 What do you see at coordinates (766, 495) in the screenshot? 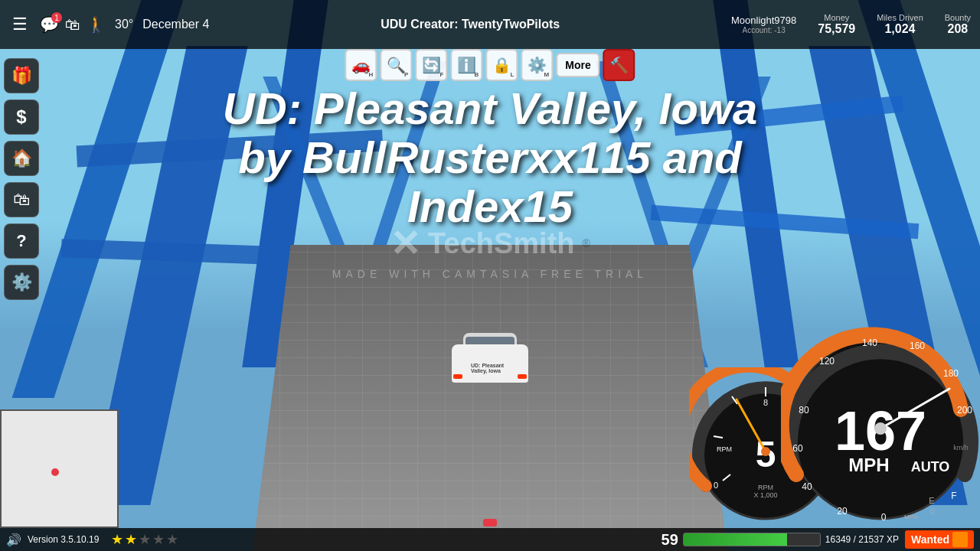
I see `svg-text: X 1,000` at bounding box center [766, 495].